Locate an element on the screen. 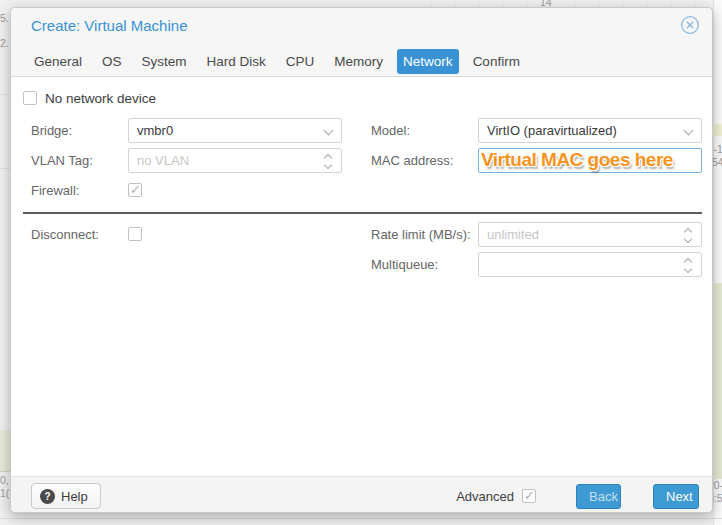 This screenshot has width=722, height=525. help-button: ? Help is located at coordinates (66, 496).